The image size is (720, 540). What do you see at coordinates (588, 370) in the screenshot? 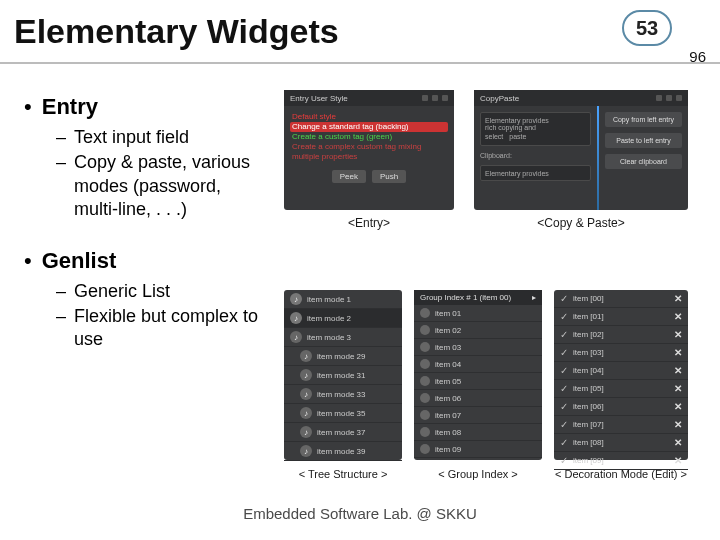
I see `item-label: item [04]` at bounding box center [588, 370].